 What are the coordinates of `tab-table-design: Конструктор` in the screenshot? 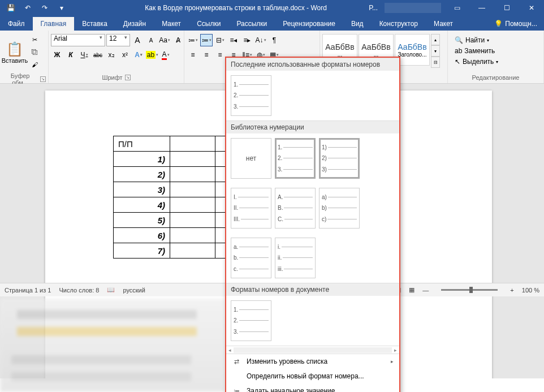 It's located at (399, 24).